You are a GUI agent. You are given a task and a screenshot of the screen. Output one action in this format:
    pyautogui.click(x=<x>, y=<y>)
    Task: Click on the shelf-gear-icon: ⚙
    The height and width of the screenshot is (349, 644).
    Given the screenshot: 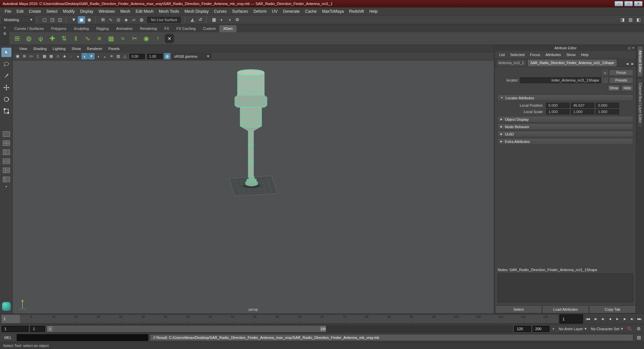 What is the action you would take?
    pyautogui.click(x=5, y=34)
    